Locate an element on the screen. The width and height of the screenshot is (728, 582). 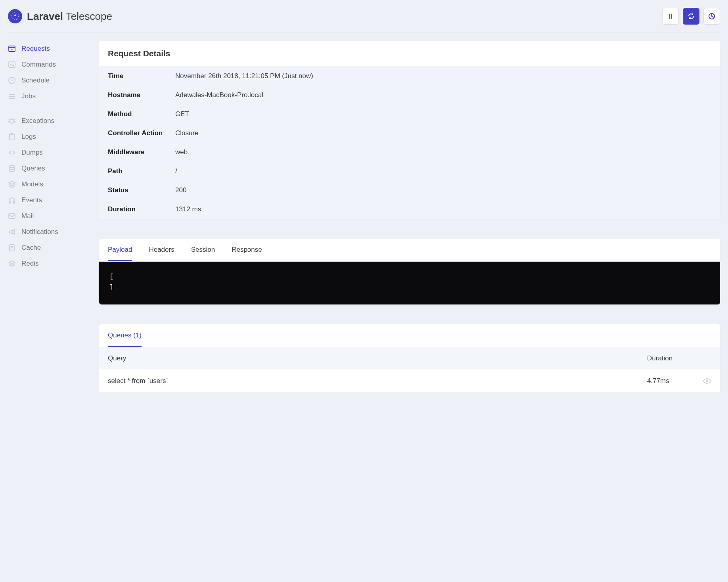
brand-title-suffix: Telescope is located at coordinates (88, 16).